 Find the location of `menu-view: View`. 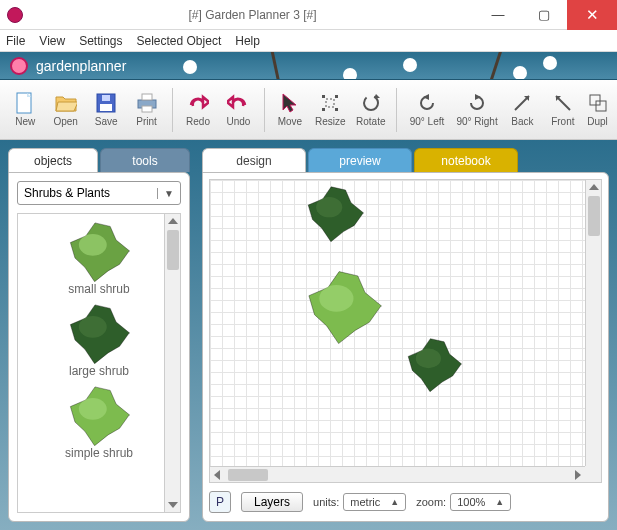

menu-view: View is located at coordinates (52, 41).